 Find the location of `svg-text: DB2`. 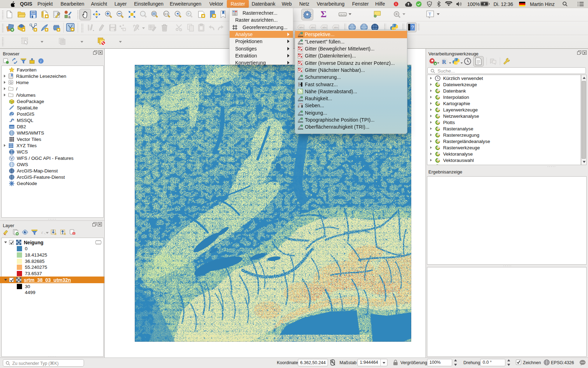

svg-text: DB2 is located at coordinates (12, 127).